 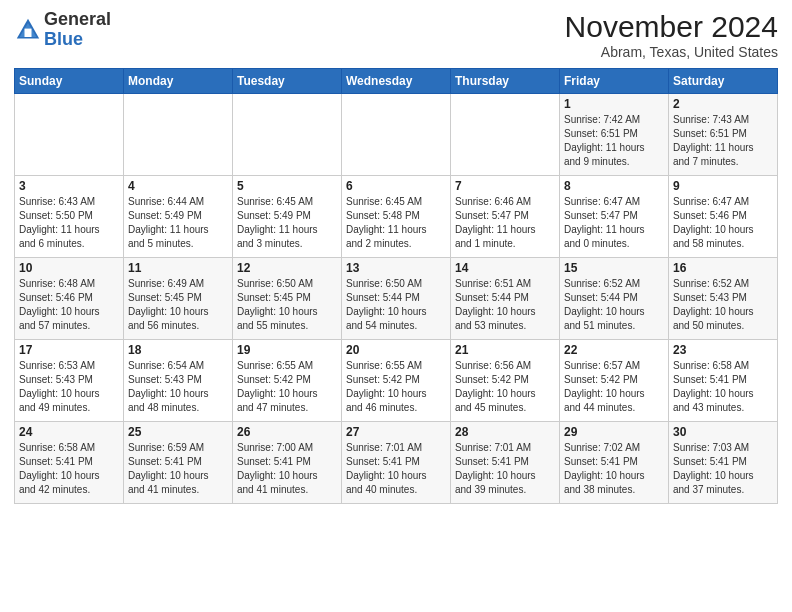 I want to click on day-number: 30, so click(x=723, y=432).